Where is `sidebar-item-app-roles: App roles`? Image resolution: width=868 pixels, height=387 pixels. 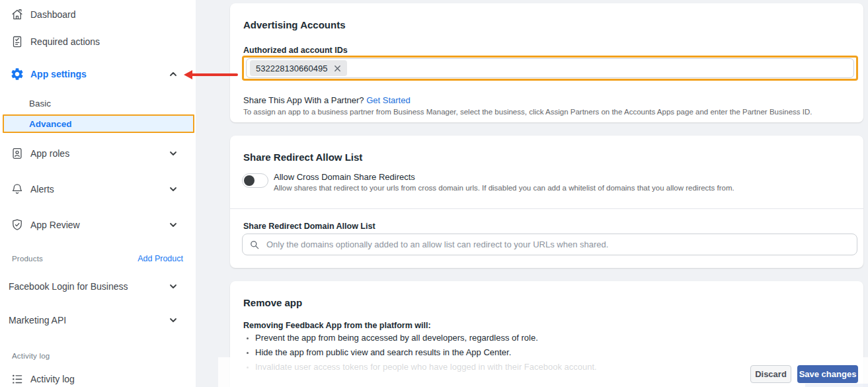
sidebar-item-app-roles: App roles is located at coordinates (98, 153).